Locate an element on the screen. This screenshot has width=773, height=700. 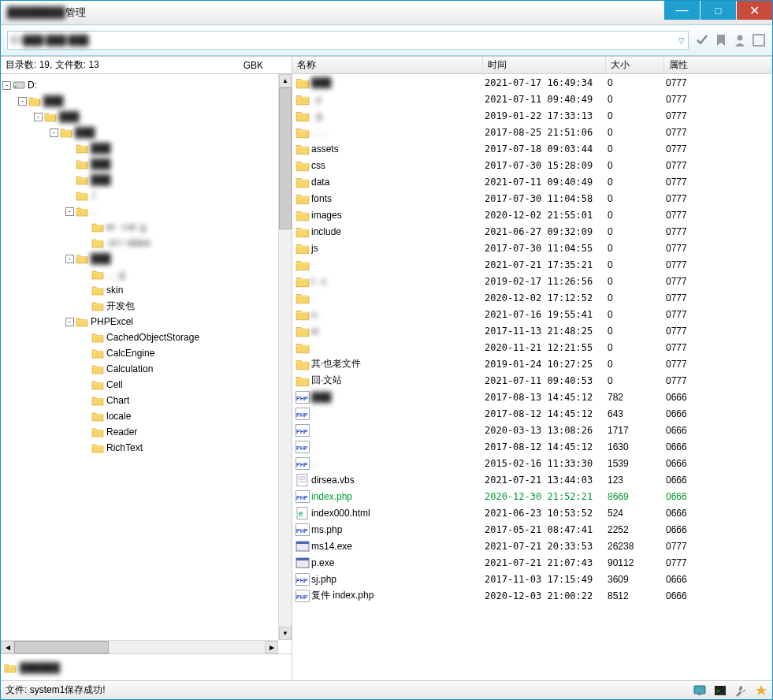
tree-node: locale is located at coordinates (147, 416).